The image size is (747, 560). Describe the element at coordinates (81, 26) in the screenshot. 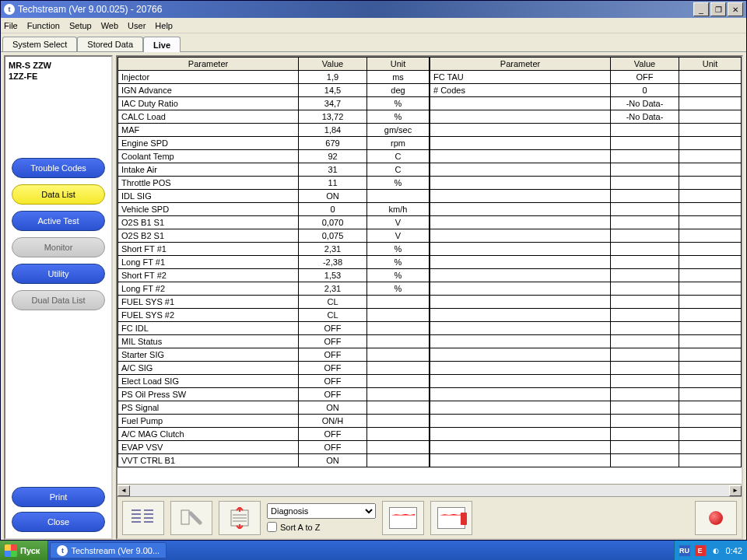

I see `menu-setup: Setup` at that location.